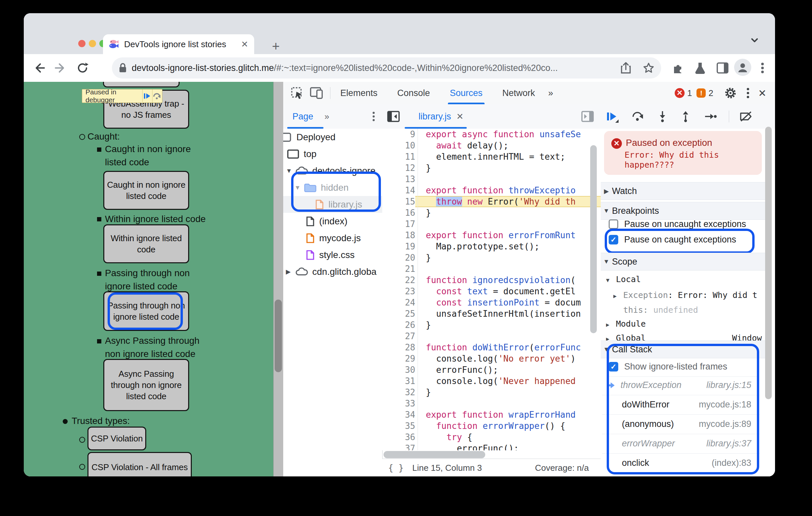  Describe the element at coordinates (612, 117) in the screenshot. I see `resume-button` at that location.